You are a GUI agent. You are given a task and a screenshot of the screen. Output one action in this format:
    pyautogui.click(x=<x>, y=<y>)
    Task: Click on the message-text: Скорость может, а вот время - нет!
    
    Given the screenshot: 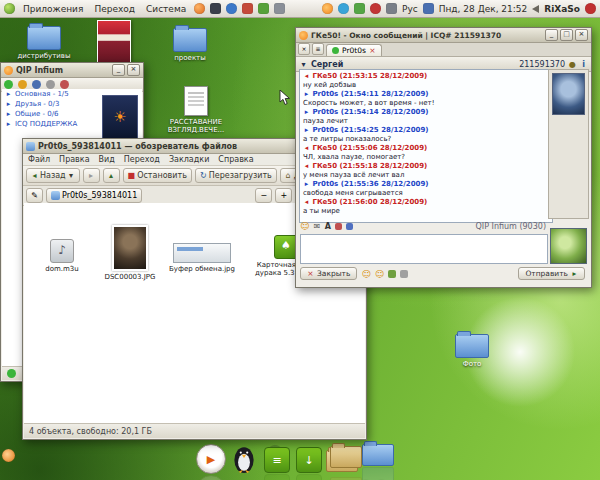 What is the action you would take?
    pyautogui.click(x=426, y=104)
    